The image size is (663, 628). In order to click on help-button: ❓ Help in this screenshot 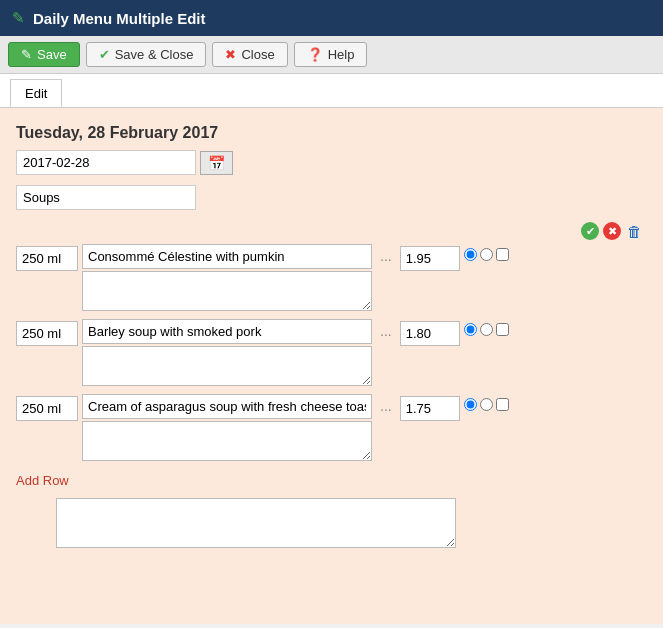, I will do `click(331, 54)`.